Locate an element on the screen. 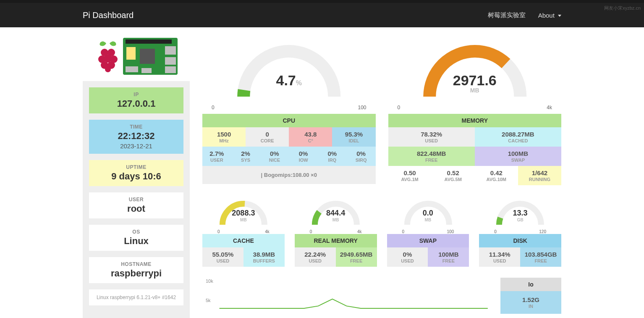 Image resolution: width=644 pixels, height=318 pixels. cpu-sys: 2%SYS is located at coordinates (246, 156).